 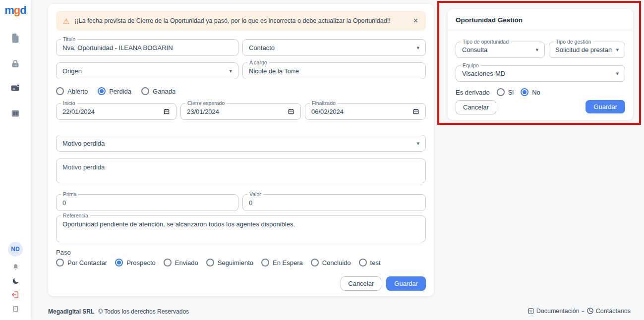 What do you see at coordinates (334, 48) in the screenshot?
I see `contacto-select: Contacto ▾` at bounding box center [334, 48].